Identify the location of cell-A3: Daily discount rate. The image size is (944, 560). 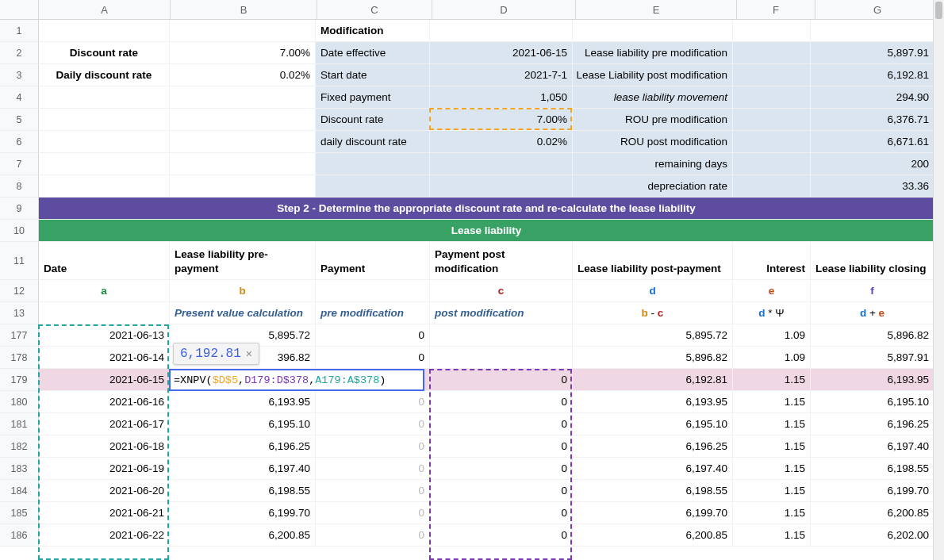
(105, 75).